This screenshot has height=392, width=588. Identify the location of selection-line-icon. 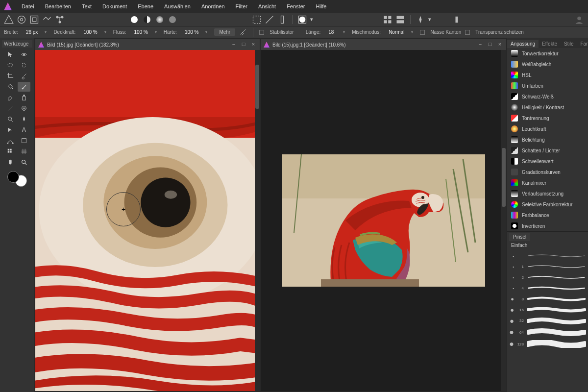
(270, 20).